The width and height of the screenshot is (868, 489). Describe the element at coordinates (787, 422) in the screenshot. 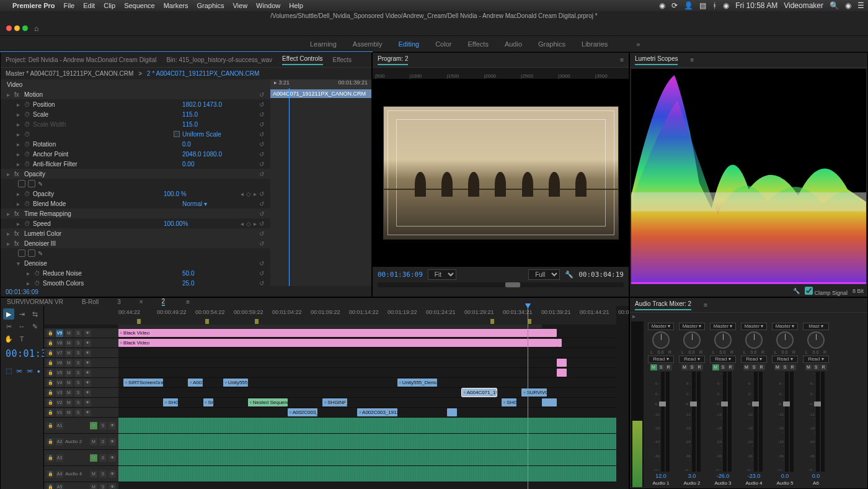

I see `volume-fader` at that location.